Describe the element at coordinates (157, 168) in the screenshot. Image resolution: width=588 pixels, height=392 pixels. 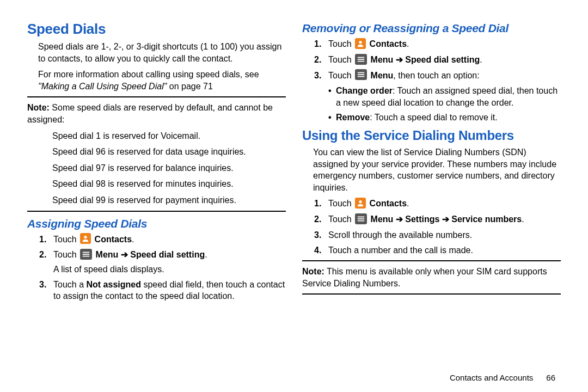
I see `note-line-3: Speed dial 97 is reserved for balance in…` at that location.